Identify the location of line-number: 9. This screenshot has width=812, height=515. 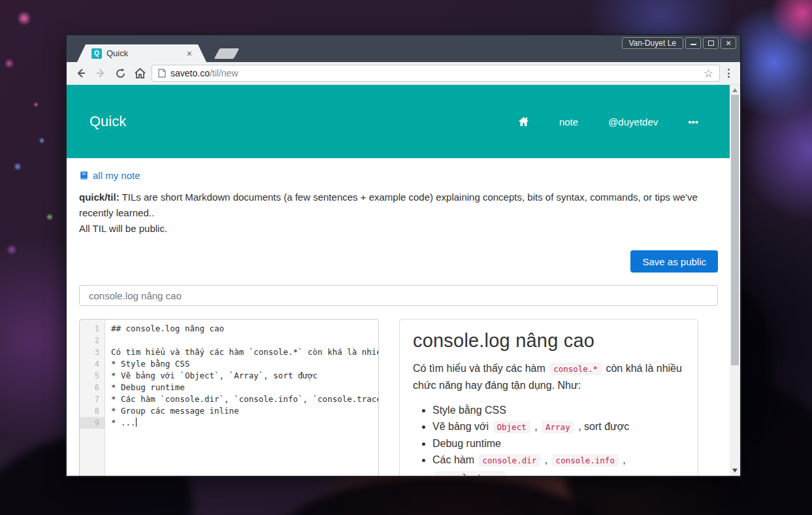
(92, 423).